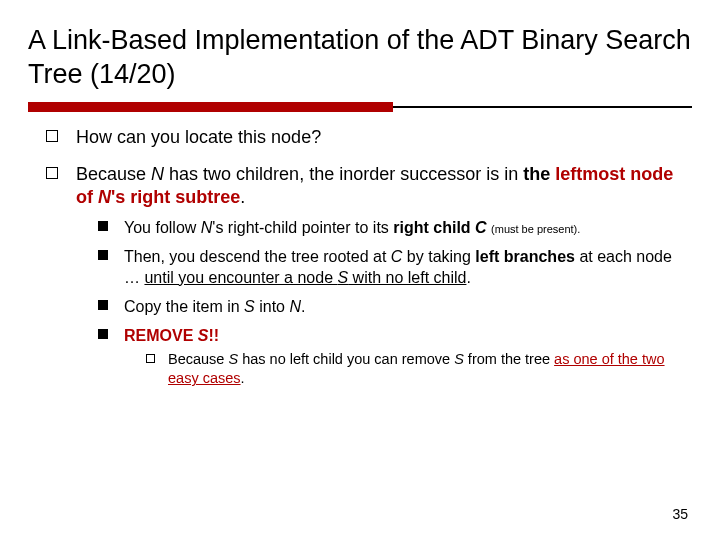 The height and width of the screenshot is (540, 720). Describe the element at coordinates (352, 228) in the screenshot. I see `sub-1-text: You follow N's right-child pointer to it…` at that location.